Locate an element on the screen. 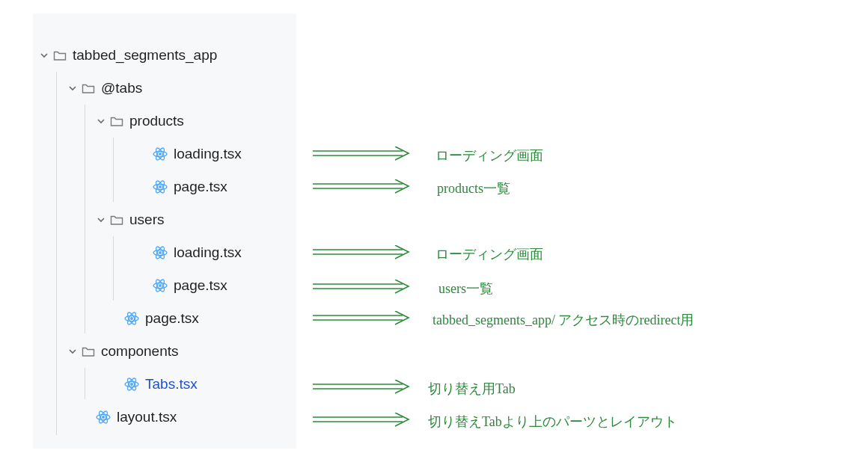  annotation-note: users一覧 is located at coordinates (465, 289).